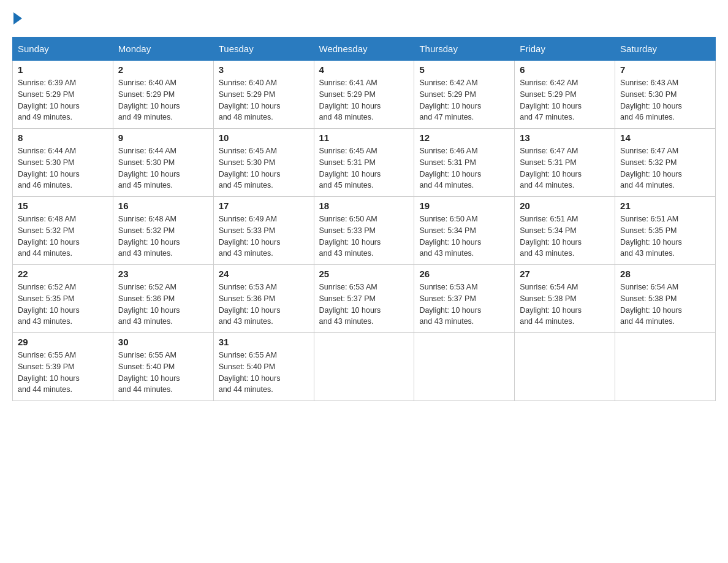 This screenshot has width=728, height=563. I want to click on calendar-cell: 22 Sunrise: 6:52 AM Sunset: 5:35 PM Dayl…, so click(63, 299).